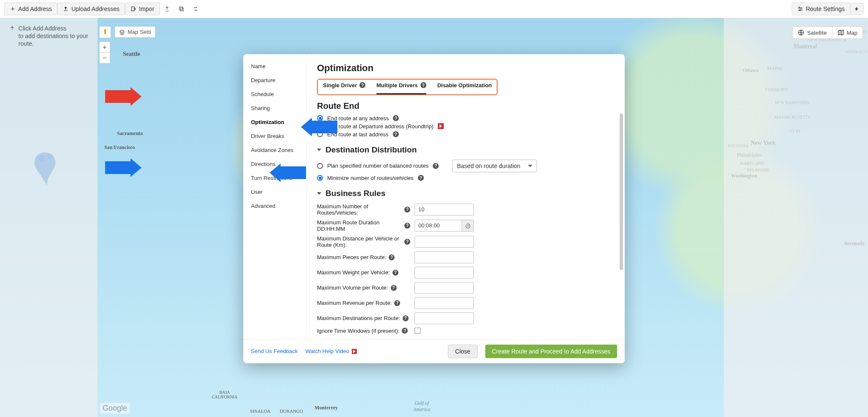 The height and width of the screenshot is (417, 868). What do you see at coordinates (275, 178) in the screenshot?
I see `nav-turn-restrictions: Turn Restrictions` at bounding box center [275, 178].